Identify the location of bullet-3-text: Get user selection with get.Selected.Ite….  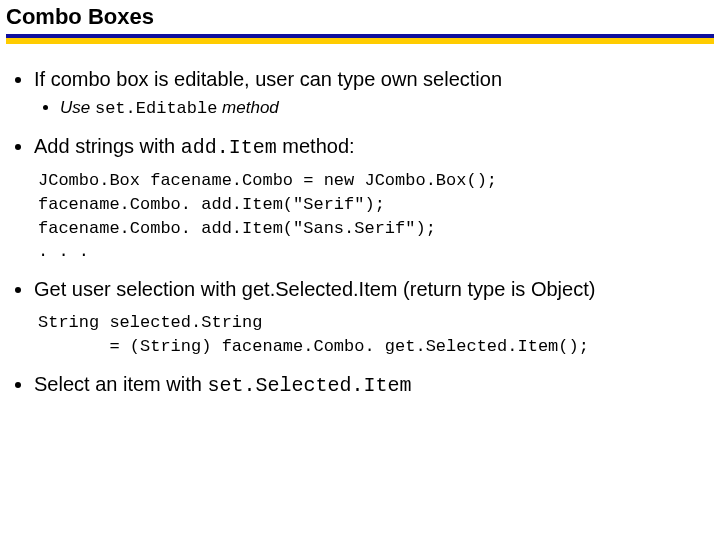
(314, 289).